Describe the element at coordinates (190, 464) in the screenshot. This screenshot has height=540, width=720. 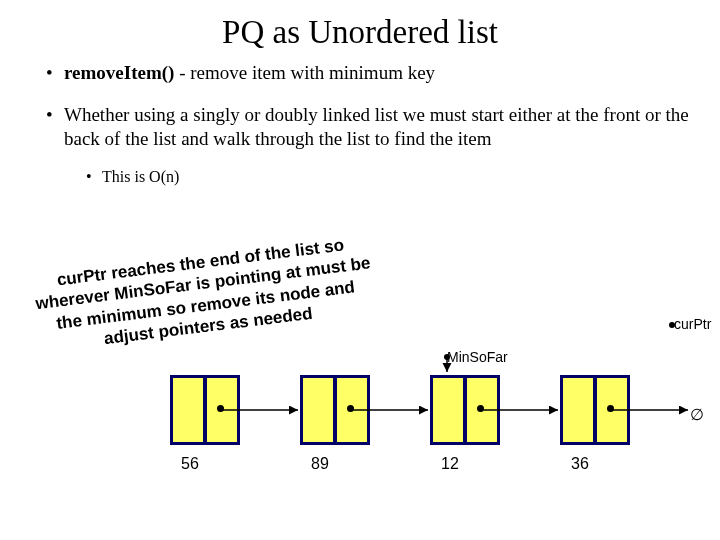
I see `node-value: 56` at that location.